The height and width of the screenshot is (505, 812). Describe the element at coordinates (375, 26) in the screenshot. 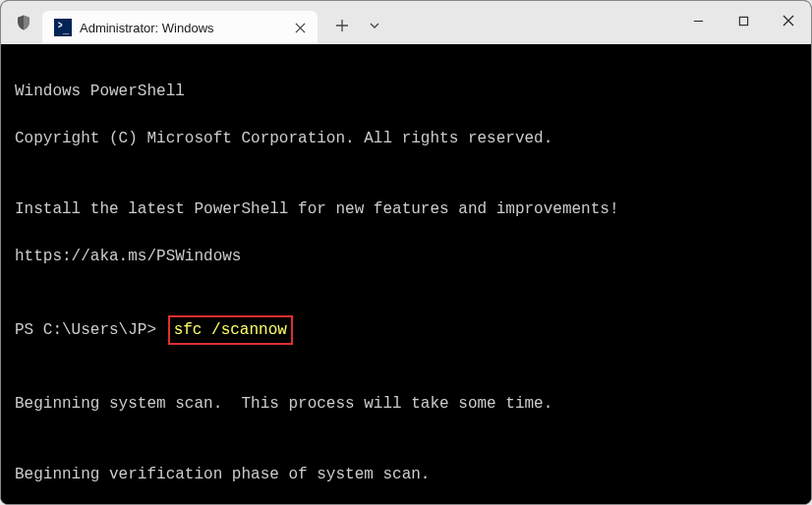

I see `tab-dropdown-button` at that location.